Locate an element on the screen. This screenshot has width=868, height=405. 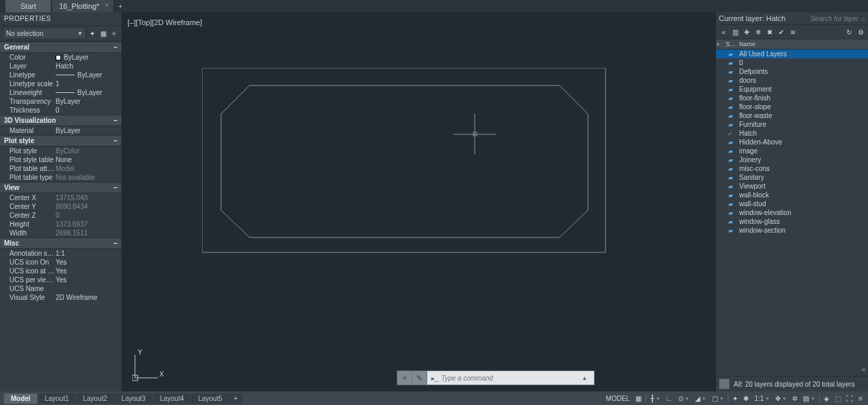
section-general: General– is located at coordinates (61, 47).